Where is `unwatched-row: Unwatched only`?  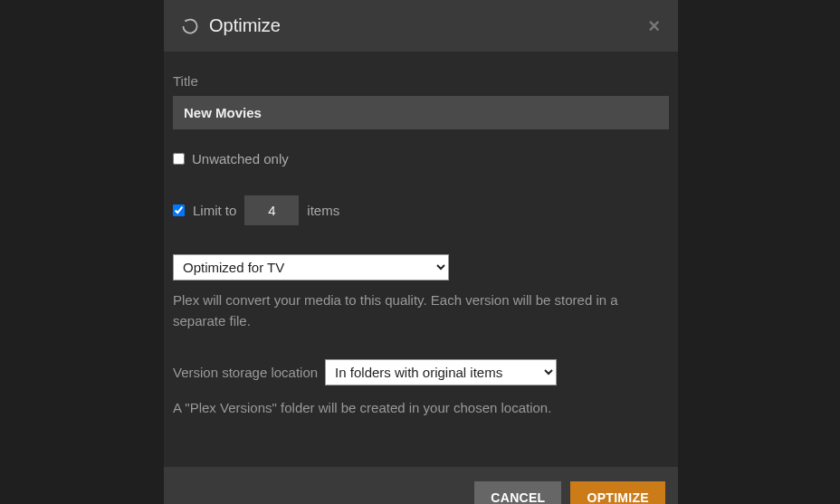 unwatched-row: Unwatched only is located at coordinates (421, 159).